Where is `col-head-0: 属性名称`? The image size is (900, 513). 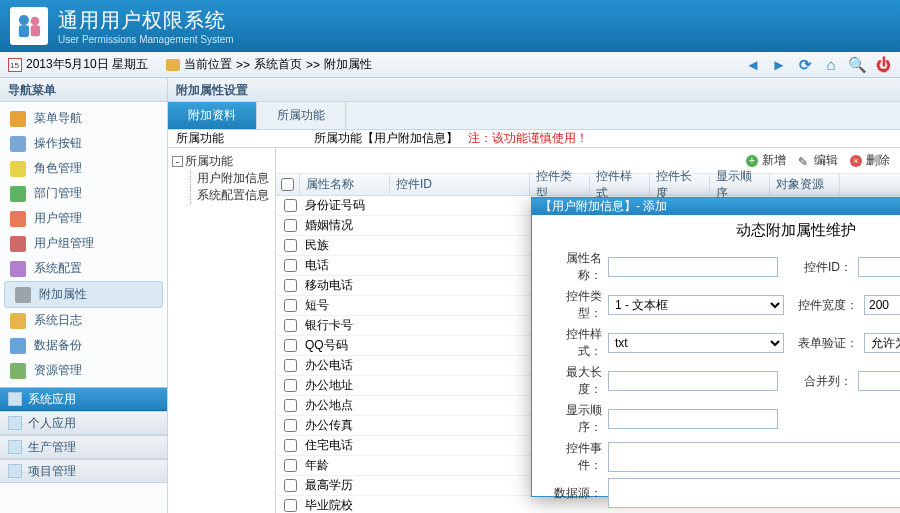
col-head-0: 属性名称 is located at coordinates (345, 184).